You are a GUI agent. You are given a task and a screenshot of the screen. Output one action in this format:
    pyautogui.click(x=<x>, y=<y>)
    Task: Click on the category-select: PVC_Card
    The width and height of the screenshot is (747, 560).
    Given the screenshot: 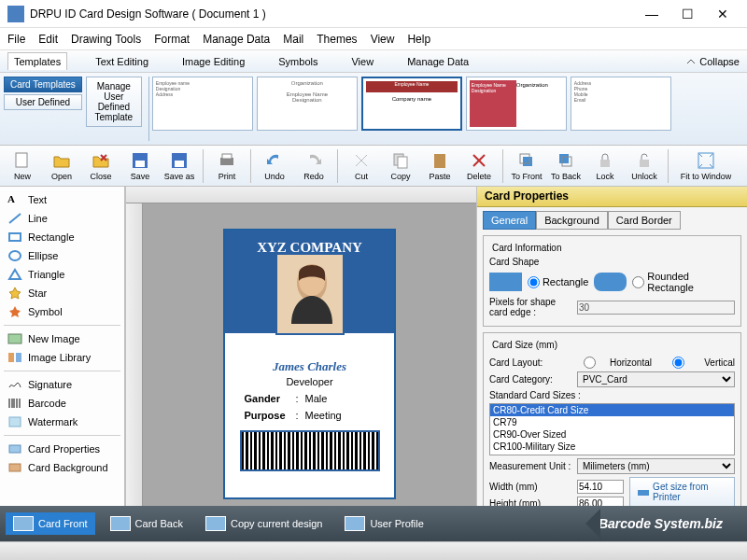 What is the action you would take?
    pyautogui.click(x=655, y=379)
    